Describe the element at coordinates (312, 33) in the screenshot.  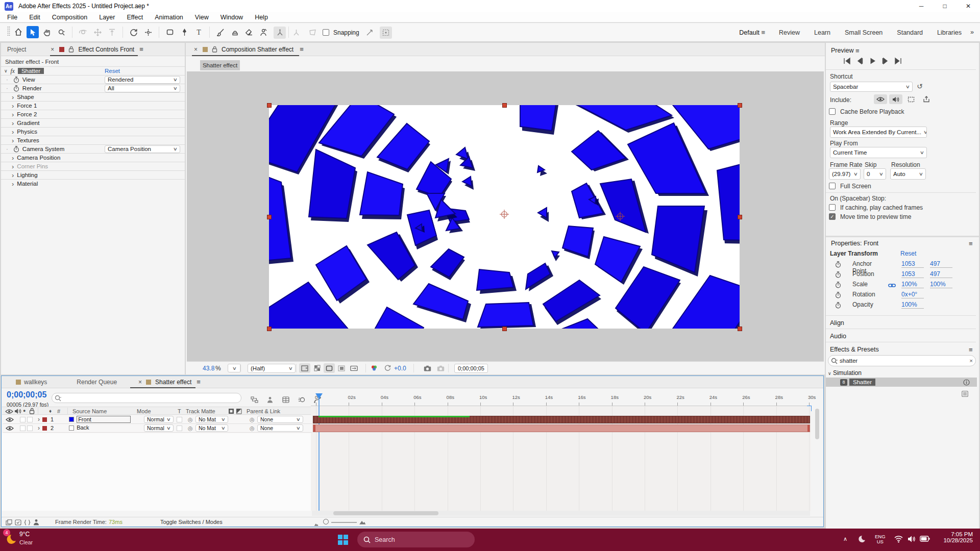
I see `align-mask-icon` at that location.